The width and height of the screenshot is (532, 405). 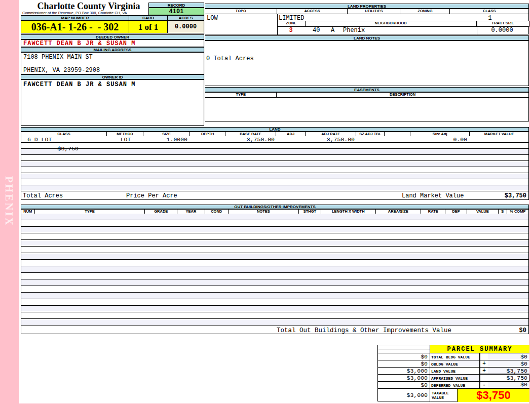 What do you see at coordinates (51, 149) in the screenshot?
I see `land-cell-market-value: $3,750` at bounding box center [51, 149].